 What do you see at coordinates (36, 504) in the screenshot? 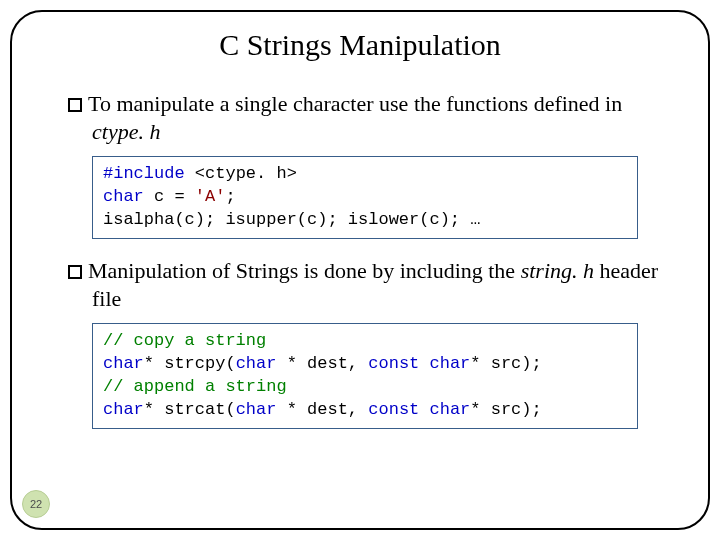
I see `page-number-badge: 22` at bounding box center [36, 504].